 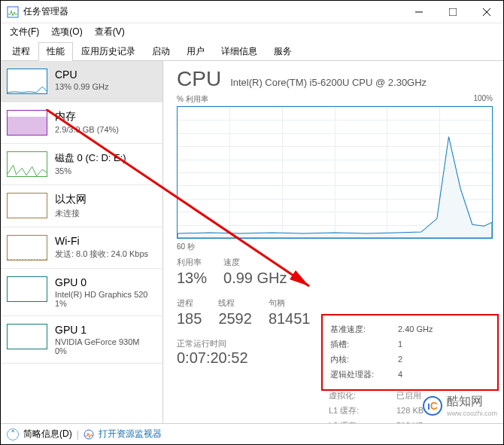 What do you see at coordinates (105, 282) in the screenshot?
I see `sidebar-gpu0-name: GPU 0` at bounding box center [105, 282].